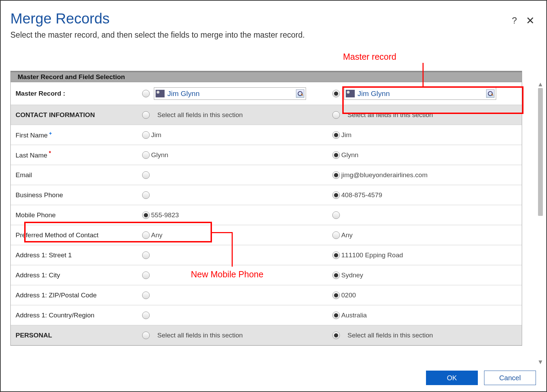 This screenshot has width=547, height=392. What do you see at coordinates (347, 235) in the screenshot?
I see `field-value-right: Any` at bounding box center [347, 235].